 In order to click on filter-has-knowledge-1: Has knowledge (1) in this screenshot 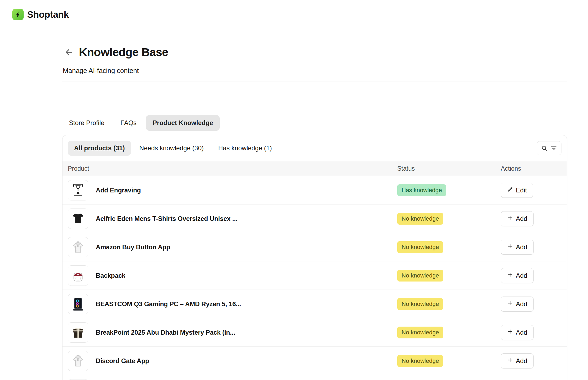, I will do `click(245, 148)`.